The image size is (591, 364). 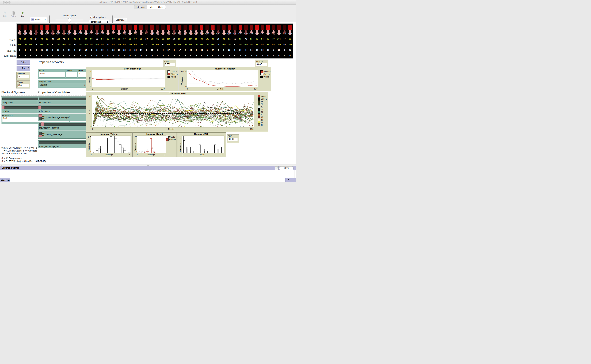 What do you see at coordinates (71, 74) in the screenshot?
I see `valpha-input: vAlpha5` at bounding box center [71, 74].